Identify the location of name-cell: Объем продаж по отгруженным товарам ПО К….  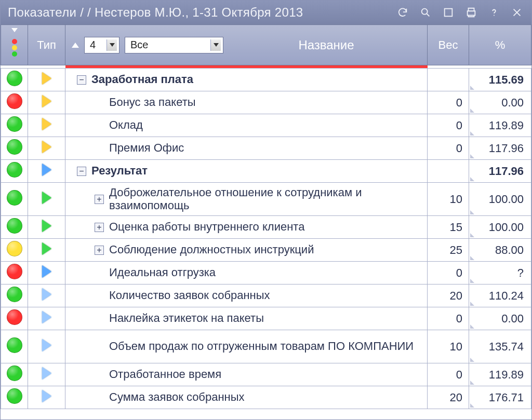
(246, 347).